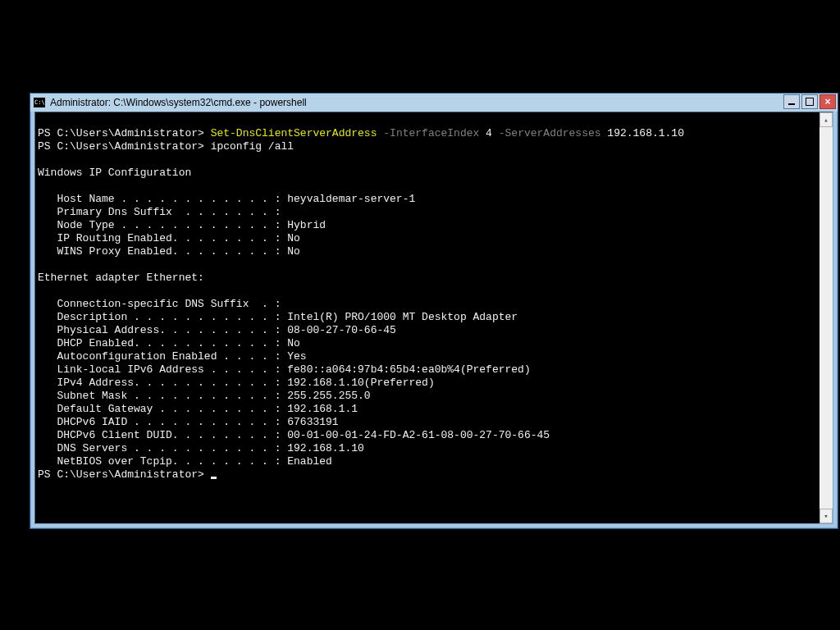 This screenshot has height=630, width=840. I want to click on scroll-track, so click(826, 318).